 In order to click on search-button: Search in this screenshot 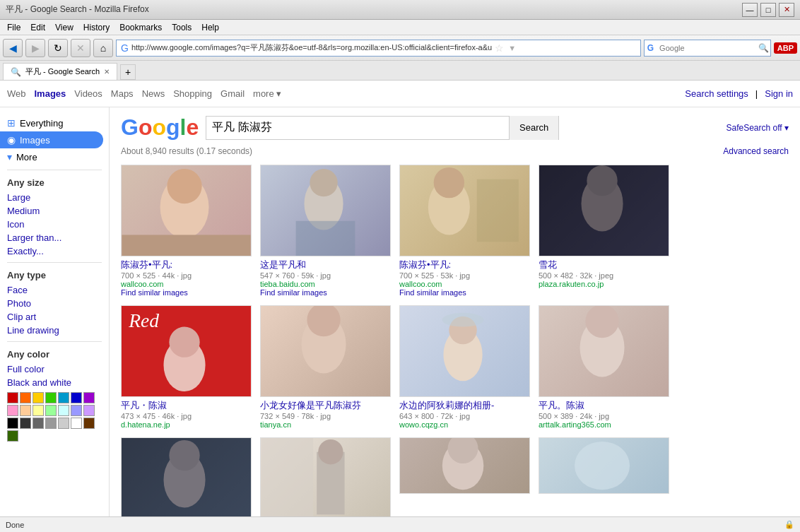, I will do `click(534, 128)`.